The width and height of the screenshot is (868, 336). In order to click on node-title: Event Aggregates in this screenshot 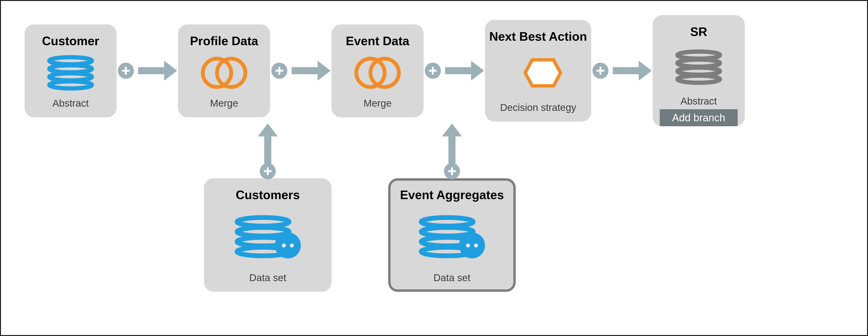, I will do `click(452, 195)`.